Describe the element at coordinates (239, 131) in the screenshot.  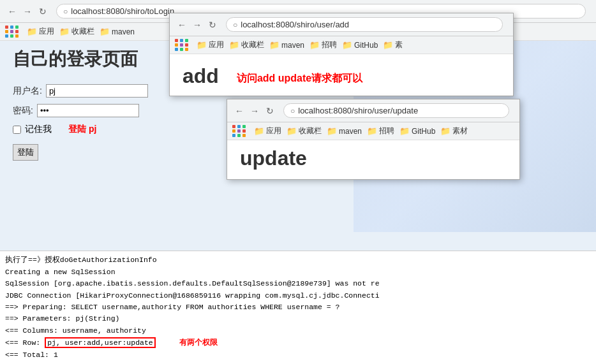
I see `apps-icon-update` at that location.